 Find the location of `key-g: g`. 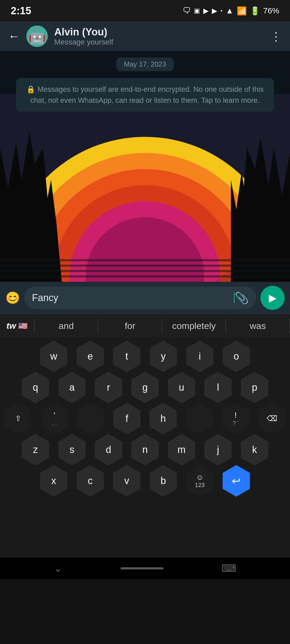

key-g: g is located at coordinates (145, 387).